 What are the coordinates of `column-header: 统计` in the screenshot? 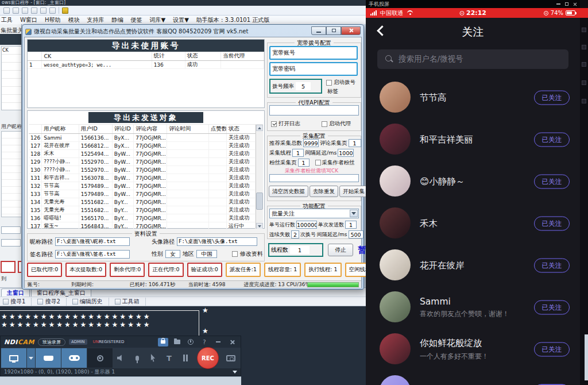 It's located at (168, 56).